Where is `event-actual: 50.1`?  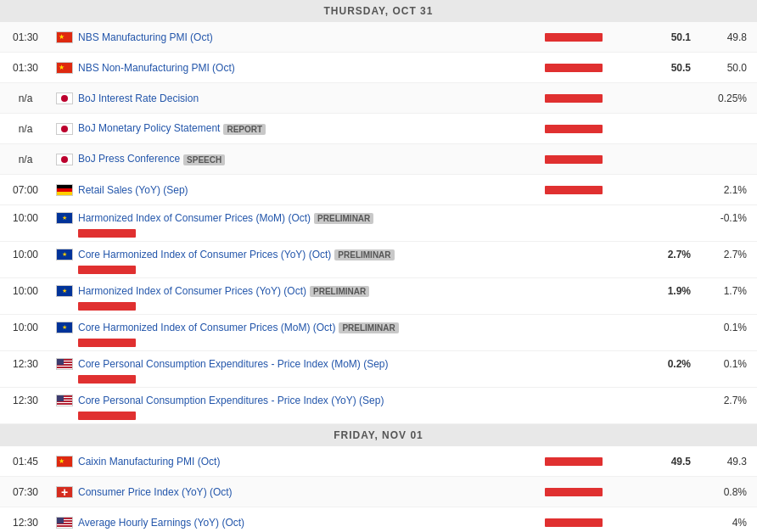 event-actual: 50.1 is located at coordinates (664, 37).